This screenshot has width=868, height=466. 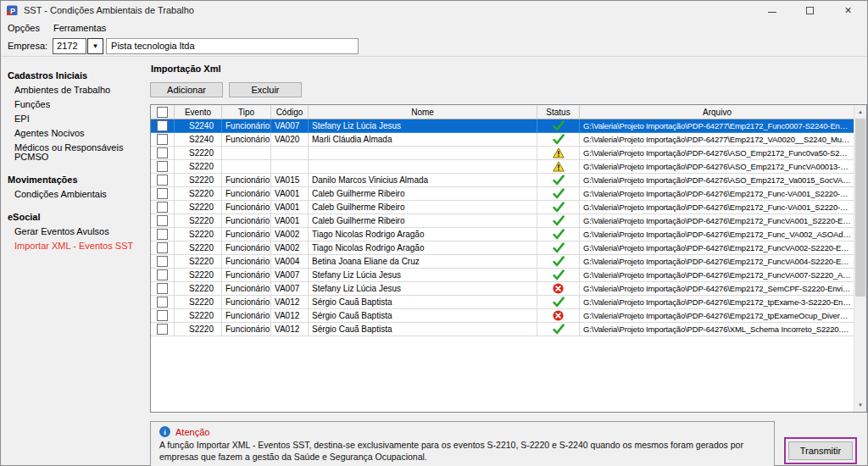 I want to click on table-row: S2240FuncionárioVA020Marli Cláudia Almad…, so click(x=504, y=140).